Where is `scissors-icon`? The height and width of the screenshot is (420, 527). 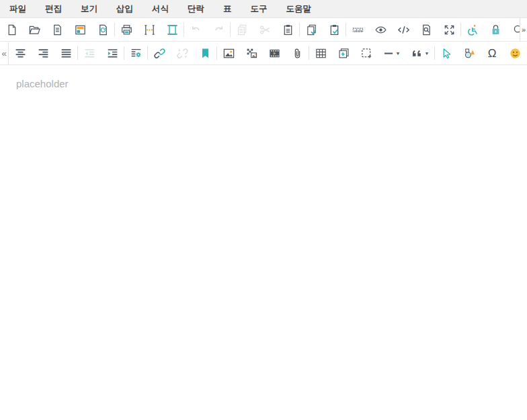
scissors-icon is located at coordinates (265, 30).